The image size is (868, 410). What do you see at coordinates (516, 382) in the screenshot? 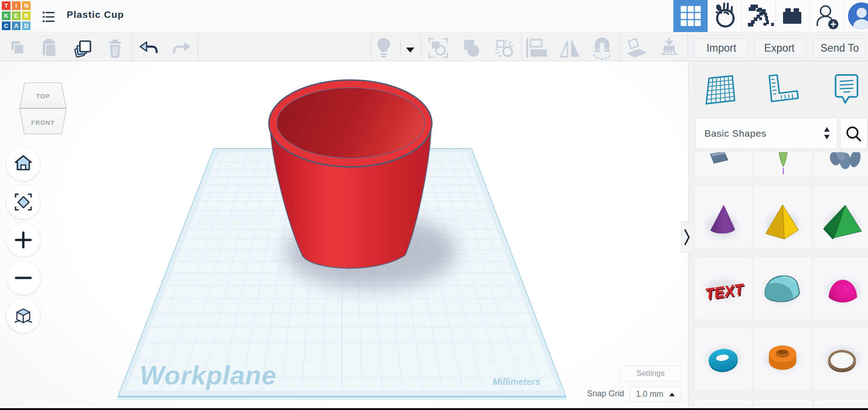
I see `svg-text: Millimeters` at bounding box center [516, 382].